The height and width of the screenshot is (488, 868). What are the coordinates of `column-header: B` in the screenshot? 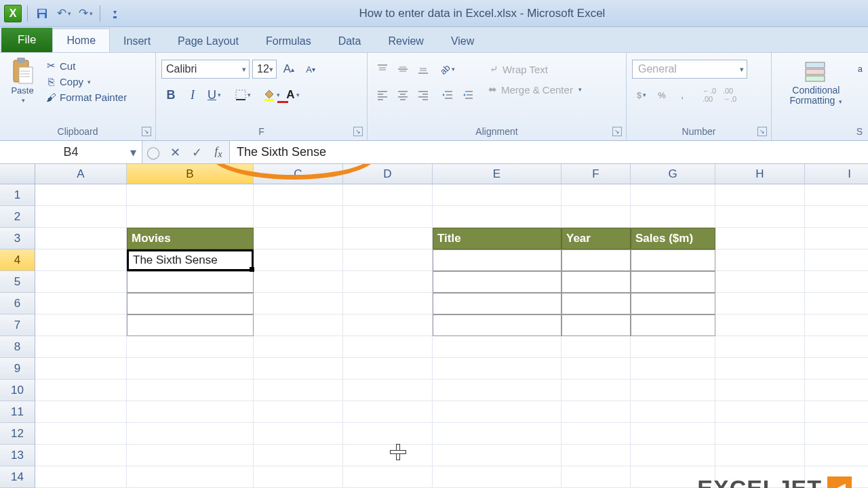 It's located at (190, 174).